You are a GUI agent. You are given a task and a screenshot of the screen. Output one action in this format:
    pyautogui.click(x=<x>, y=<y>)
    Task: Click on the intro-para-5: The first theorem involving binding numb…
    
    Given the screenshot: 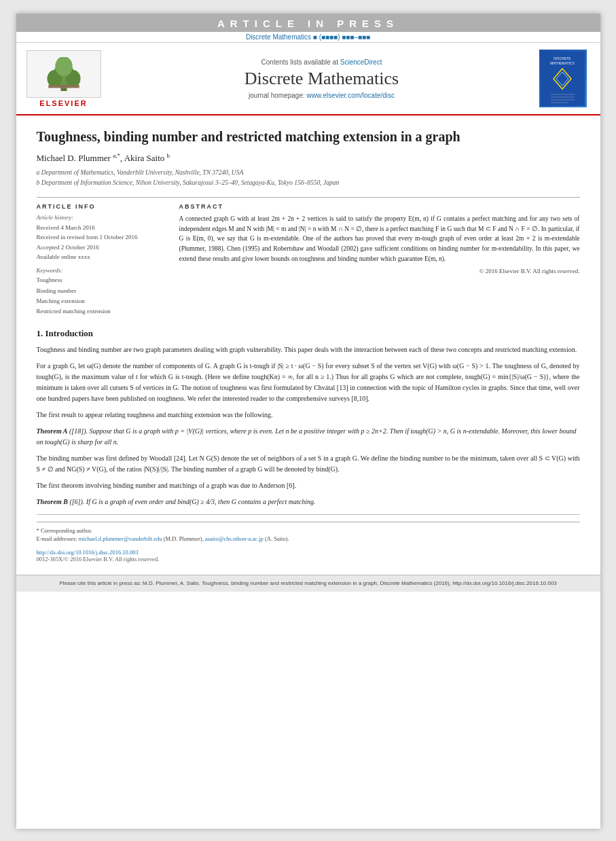 What is the action you would take?
    pyautogui.click(x=308, y=486)
    